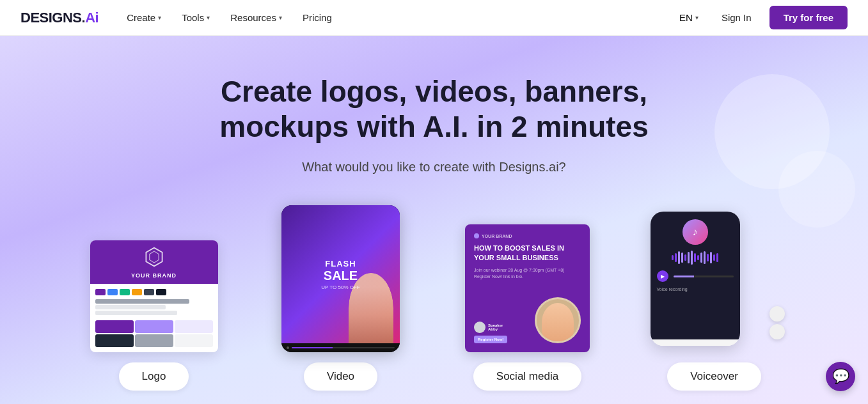  What do you see at coordinates (663, 276) in the screenshot?
I see `voice-play-button: ▶` at bounding box center [663, 276].